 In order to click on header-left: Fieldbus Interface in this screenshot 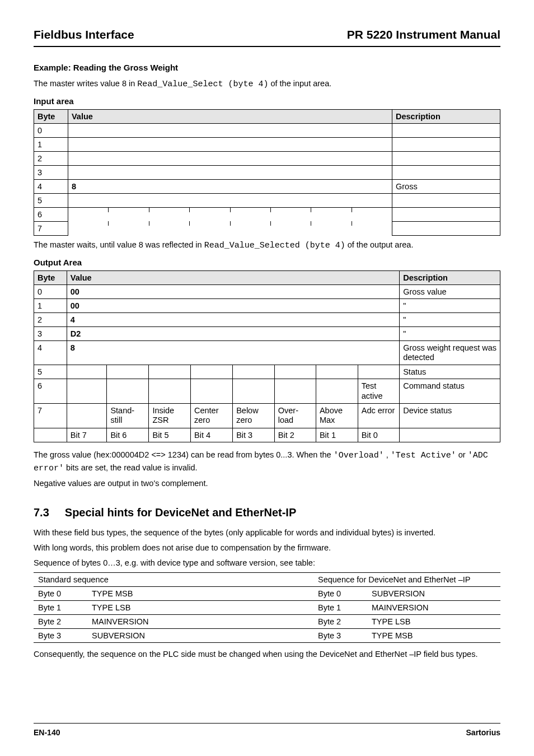, I will do `click(84, 35)`.